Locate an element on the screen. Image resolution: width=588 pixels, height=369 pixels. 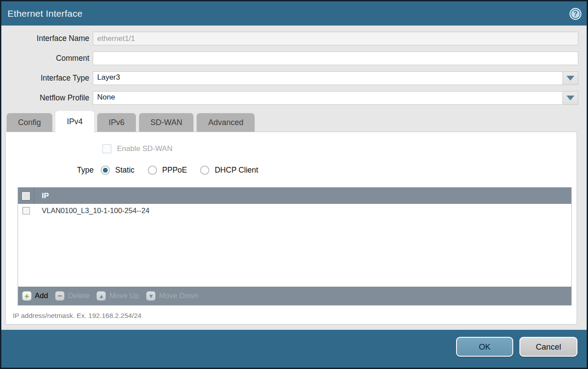
enable-sdwan-checkbox is located at coordinates (107, 149).